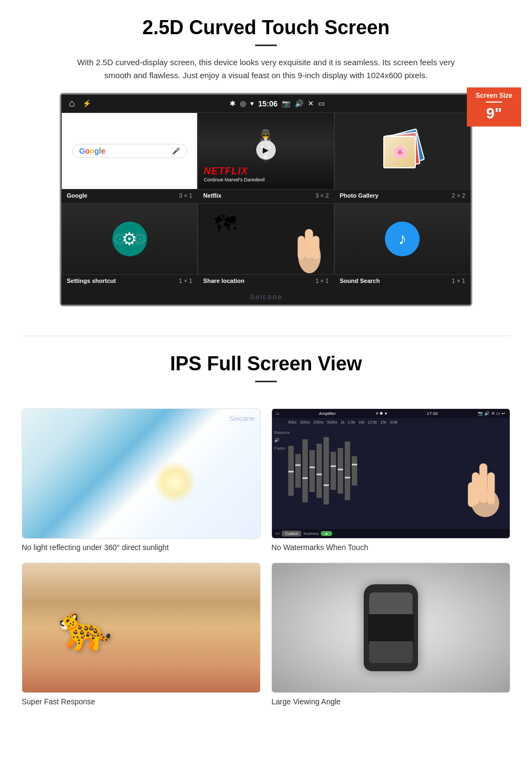  I want to click on eq-header: ⌂ Amplifier ≡ ✱ ▾ 17:33 📷 🔊 ✕ ▭ ↩, so click(391, 414).